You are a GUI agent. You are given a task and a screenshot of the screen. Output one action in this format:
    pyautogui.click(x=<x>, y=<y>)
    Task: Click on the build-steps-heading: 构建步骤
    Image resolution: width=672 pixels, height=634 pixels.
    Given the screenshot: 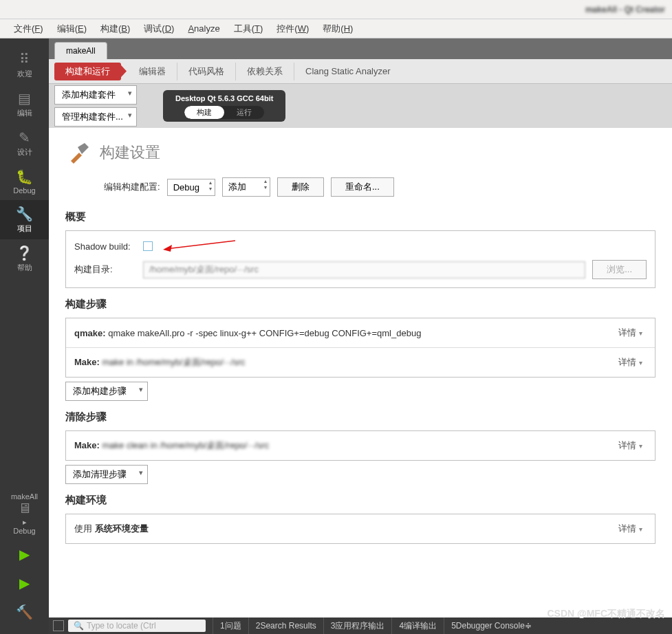 What is the action you would take?
    pyautogui.click(x=360, y=304)
    